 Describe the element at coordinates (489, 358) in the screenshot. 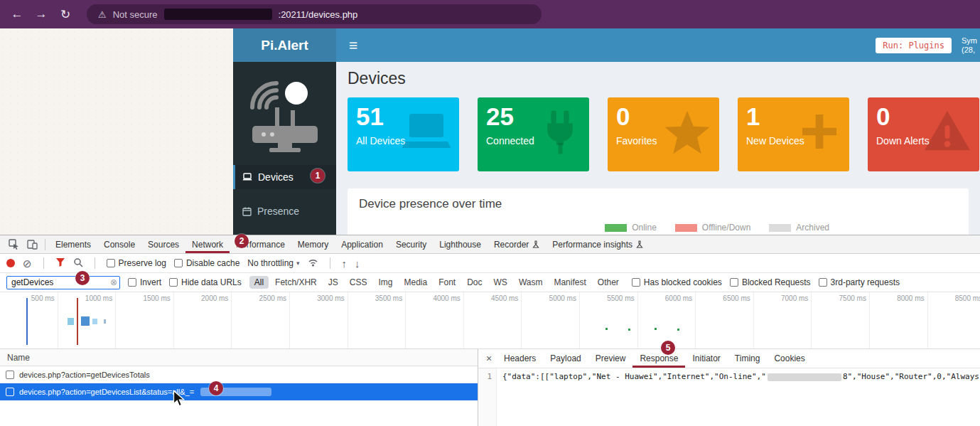

I see `close-icon: ×` at that location.